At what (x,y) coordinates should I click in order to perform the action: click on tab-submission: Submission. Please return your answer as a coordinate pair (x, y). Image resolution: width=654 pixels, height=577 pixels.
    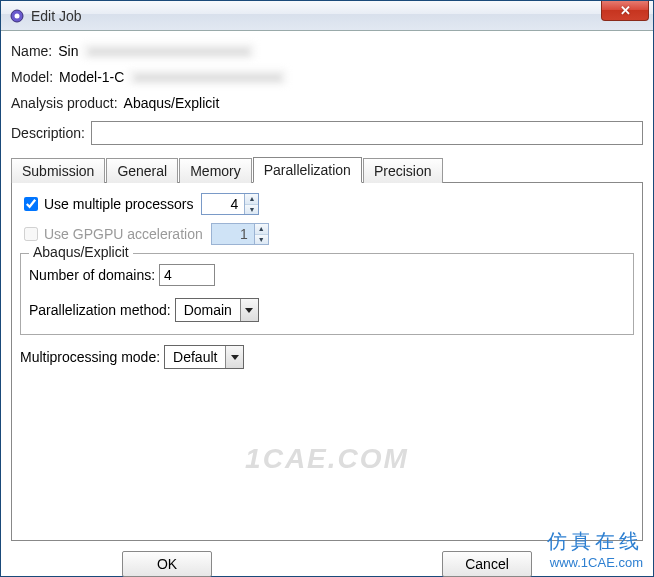
    Looking at the image, I should click on (58, 170).